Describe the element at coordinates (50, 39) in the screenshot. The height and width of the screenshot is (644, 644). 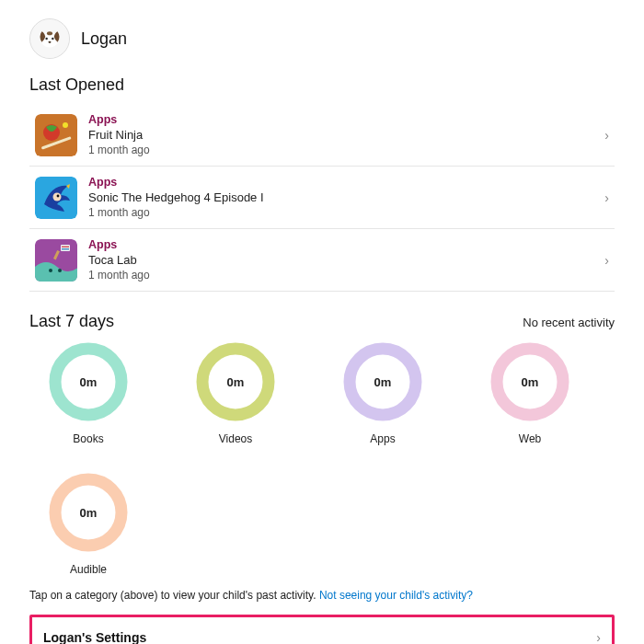
I see `avatar-dog-icon` at that location.